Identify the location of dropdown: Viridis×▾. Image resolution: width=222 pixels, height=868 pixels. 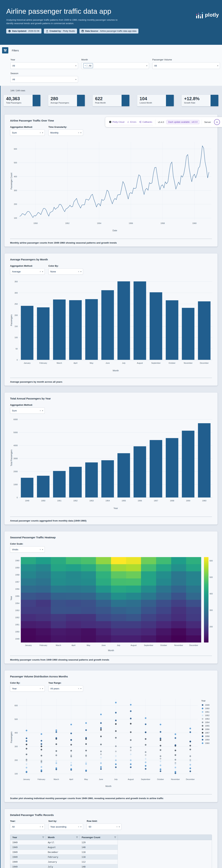
(28, 549).